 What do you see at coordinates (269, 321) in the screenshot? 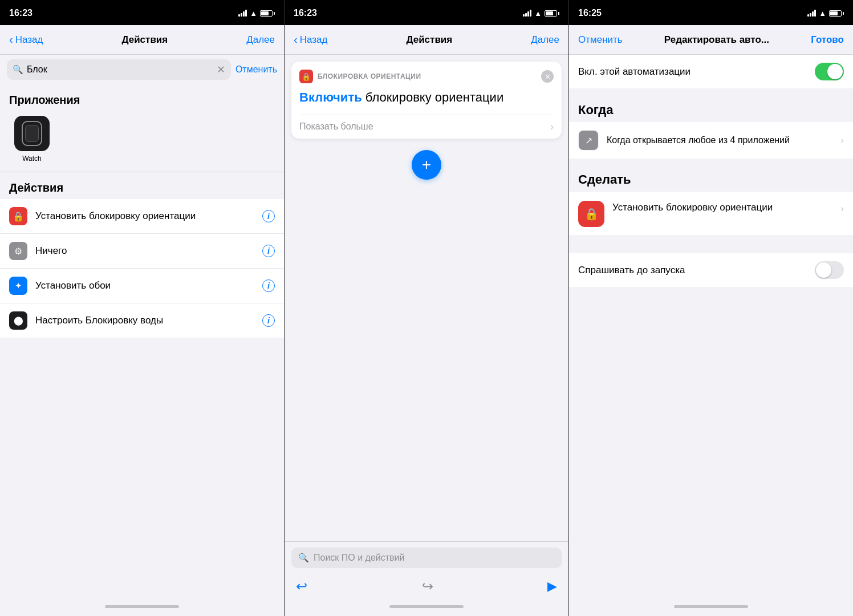
I see `info-button-3: i` at bounding box center [269, 321].